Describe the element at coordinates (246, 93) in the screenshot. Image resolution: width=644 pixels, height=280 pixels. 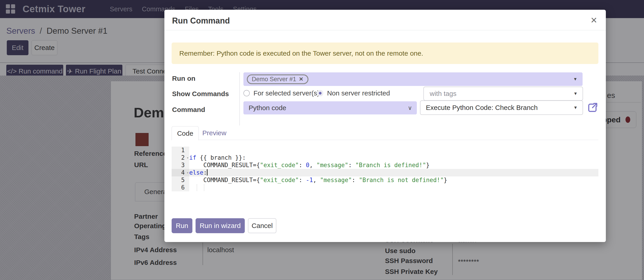
I see `radio-off-icon` at that location.